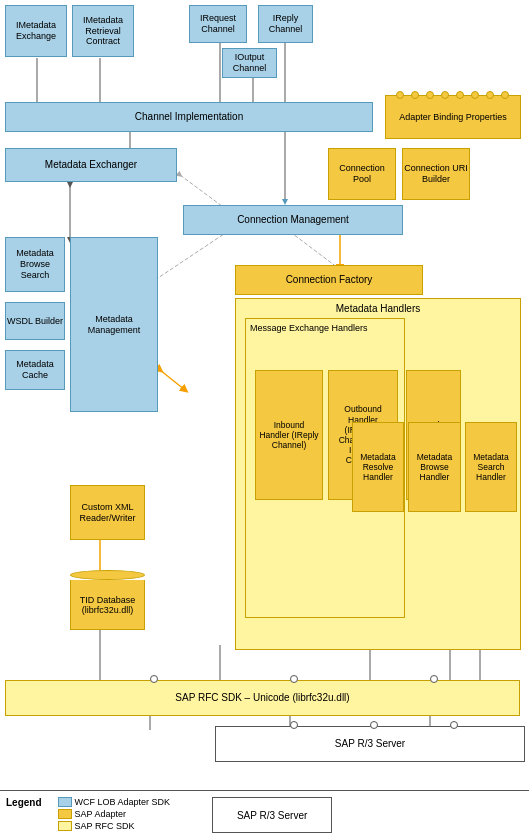 The height and width of the screenshot is (837, 529). What do you see at coordinates (378, 467) in the screenshot?
I see `metadata-resolve-handler-box2: MetadataResolveHandler` at bounding box center [378, 467].